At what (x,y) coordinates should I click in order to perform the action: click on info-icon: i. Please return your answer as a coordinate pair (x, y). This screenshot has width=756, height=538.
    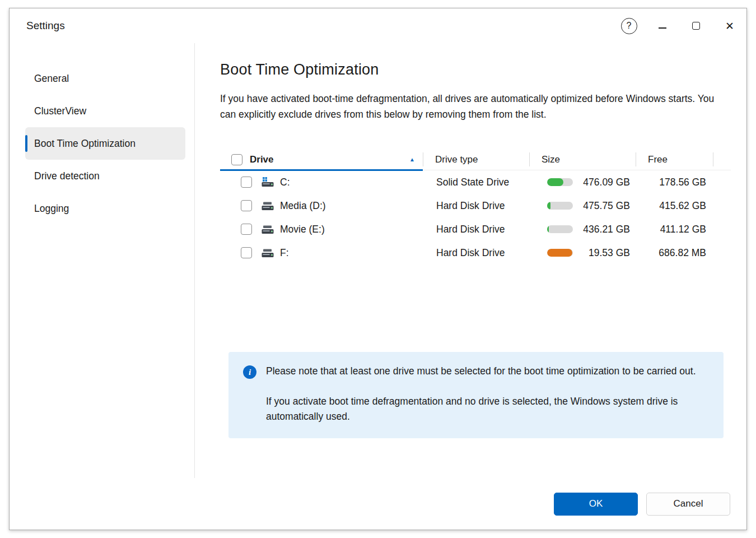
    Looking at the image, I should click on (250, 372).